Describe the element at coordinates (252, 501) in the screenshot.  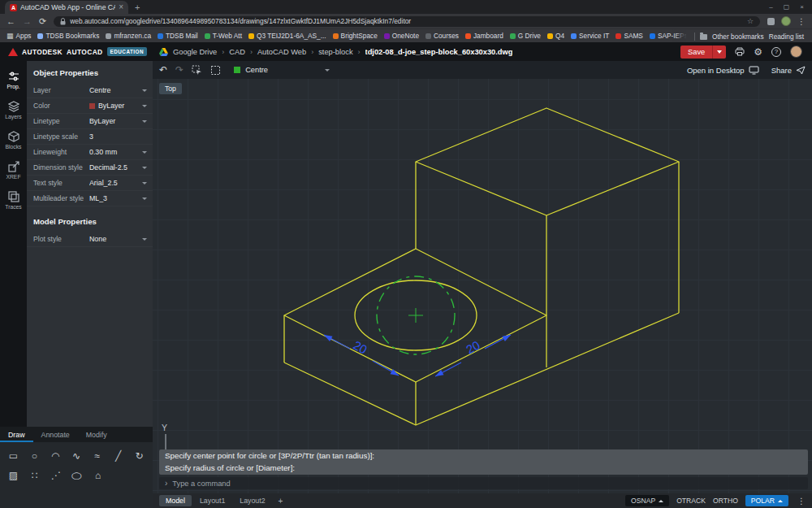
I see `layout-tab: Layout2` at that location.